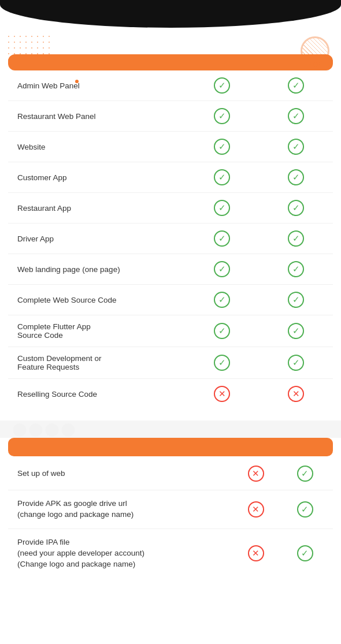  What do you see at coordinates (170, 332) in the screenshot?
I see `table-row: Complete Flutter App Source Code✓✓` at bounding box center [170, 332].